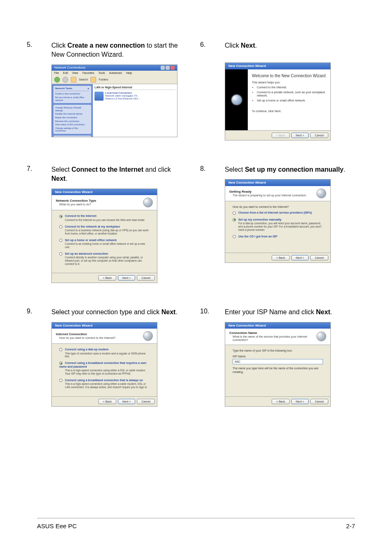  What do you see at coordinates (33, 311) in the screenshot?
I see `step-number: 9.` at bounding box center [33, 311].